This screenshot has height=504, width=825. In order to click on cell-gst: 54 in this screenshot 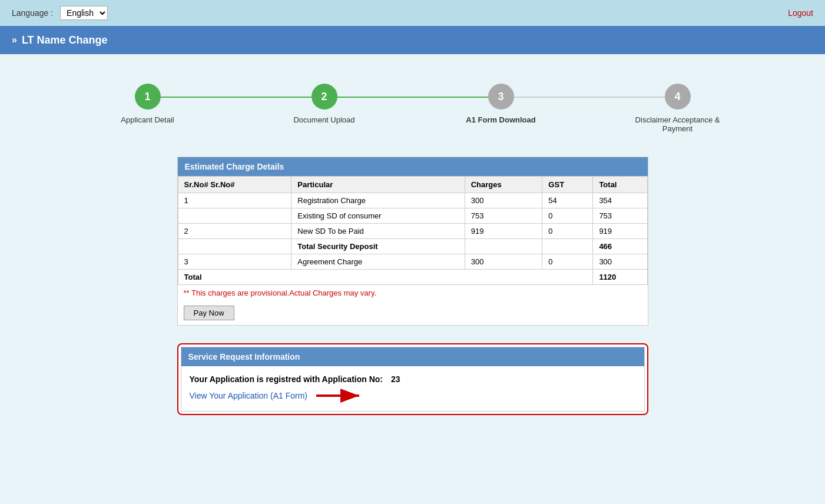, I will do `click(568, 201)`.